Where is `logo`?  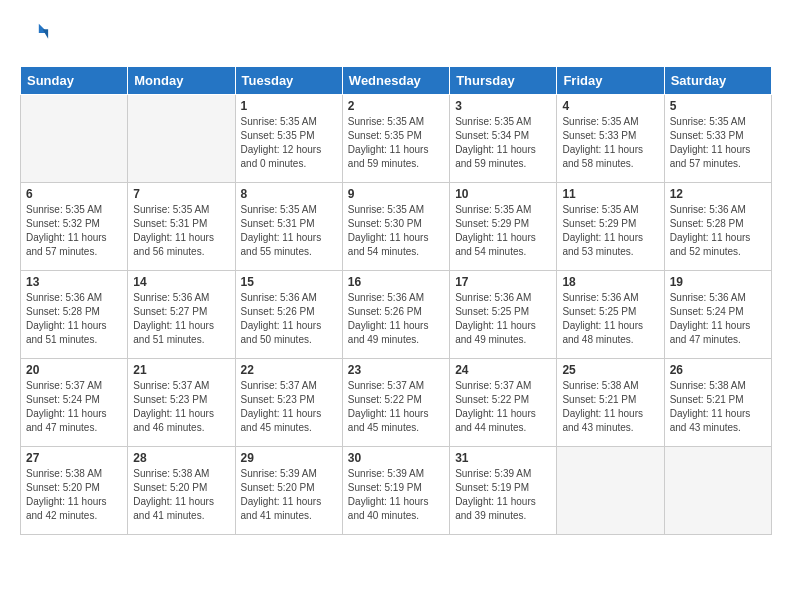
logo is located at coordinates (35, 36).